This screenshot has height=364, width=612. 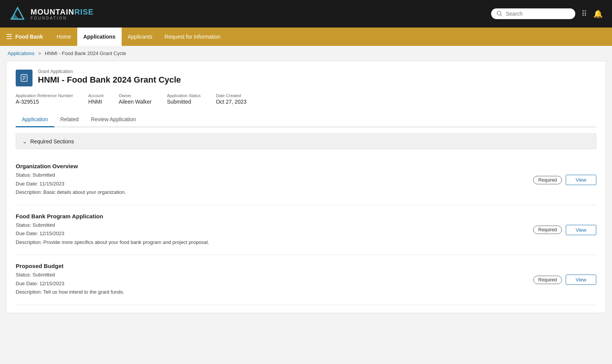 I want to click on tab-related: Related, so click(x=70, y=120).